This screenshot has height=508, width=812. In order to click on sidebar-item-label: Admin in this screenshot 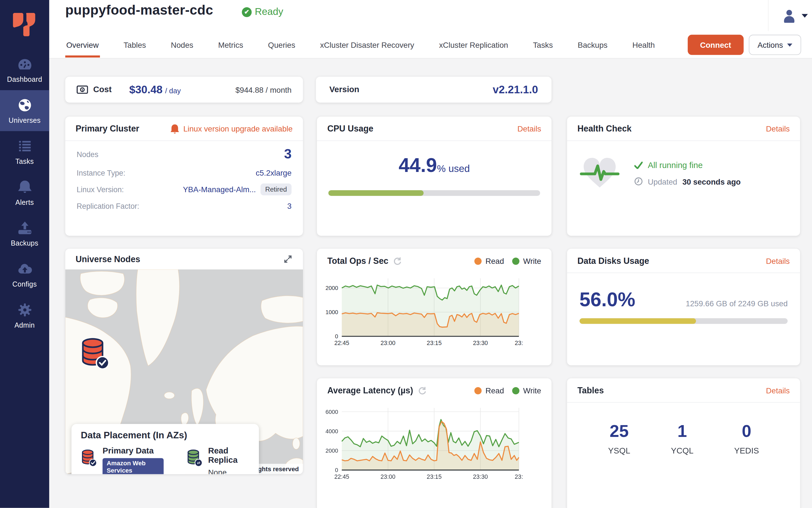, I will do `click(25, 325)`.